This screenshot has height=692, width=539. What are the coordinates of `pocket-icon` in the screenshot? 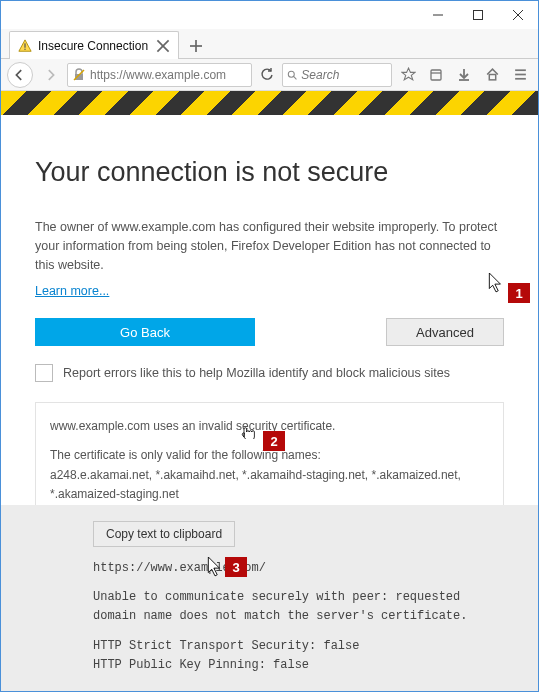 It's located at (436, 75).